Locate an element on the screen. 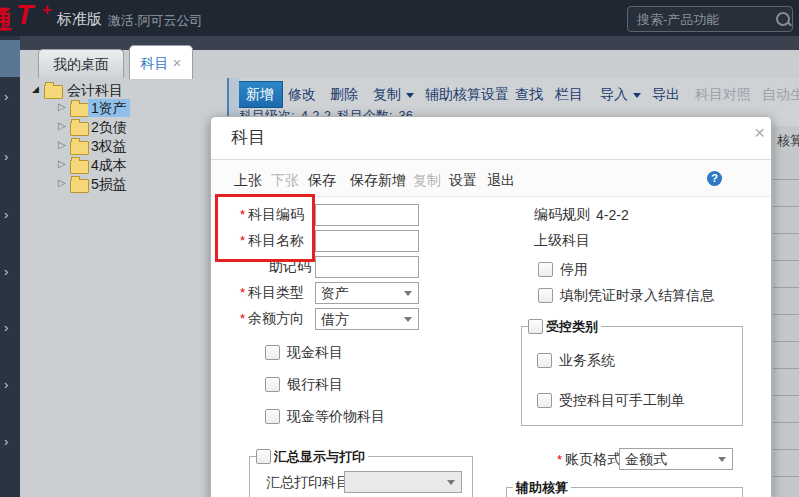 The height and width of the screenshot is (497, 799). summary-print-legend: 汇总显示与打印 is located at coordinates (320, 457).